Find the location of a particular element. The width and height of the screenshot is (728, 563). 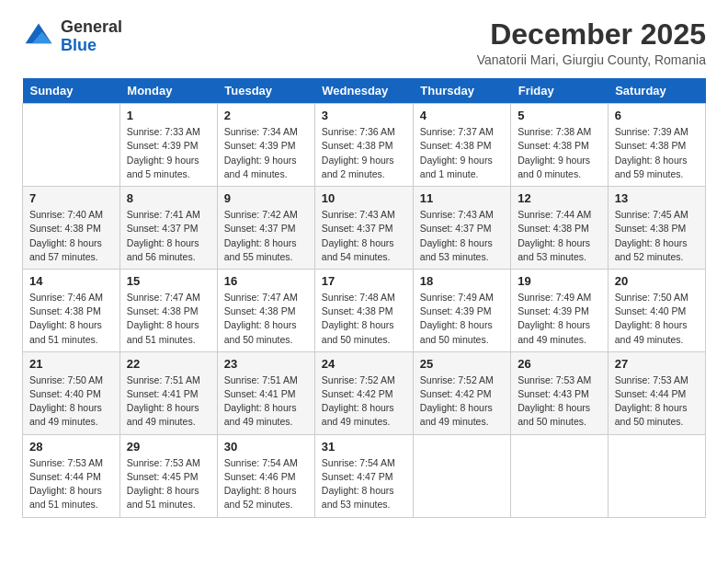

day-info: Sunrise: 7:39 AM Sunset: 4:38 PM Dayligh… is located at coordinates (656, 153).